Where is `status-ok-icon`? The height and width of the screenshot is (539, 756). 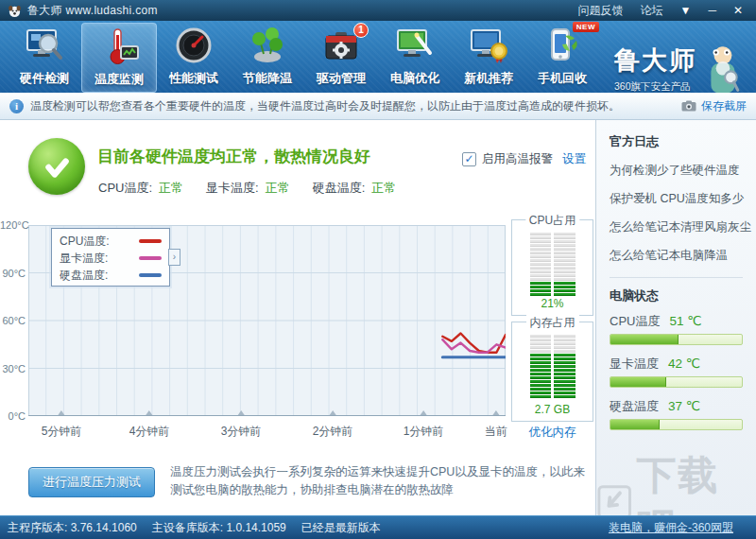 status-ok-icon is located at coordinates (57, 166).